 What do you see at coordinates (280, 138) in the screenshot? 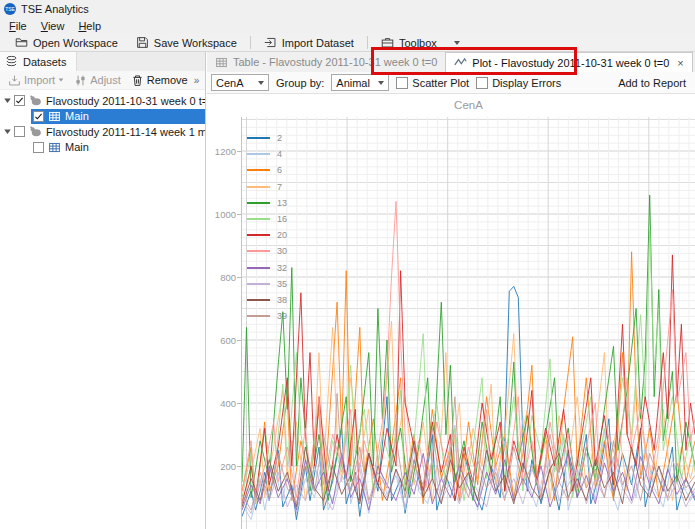
I see `legend-label: 2` at bounding box center [280, 138].